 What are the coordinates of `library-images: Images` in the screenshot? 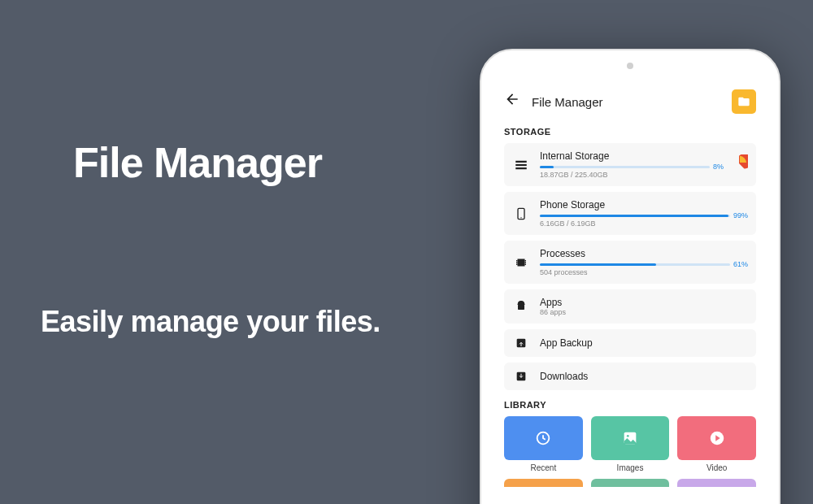 It's located at (631, 444).